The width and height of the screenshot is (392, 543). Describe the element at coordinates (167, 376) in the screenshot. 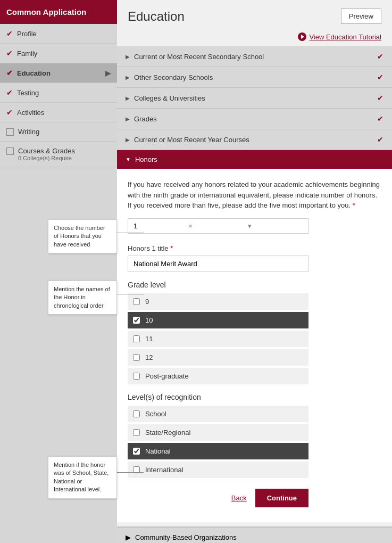

I see `grade-label-postgrad: Post-graduate` at that location.